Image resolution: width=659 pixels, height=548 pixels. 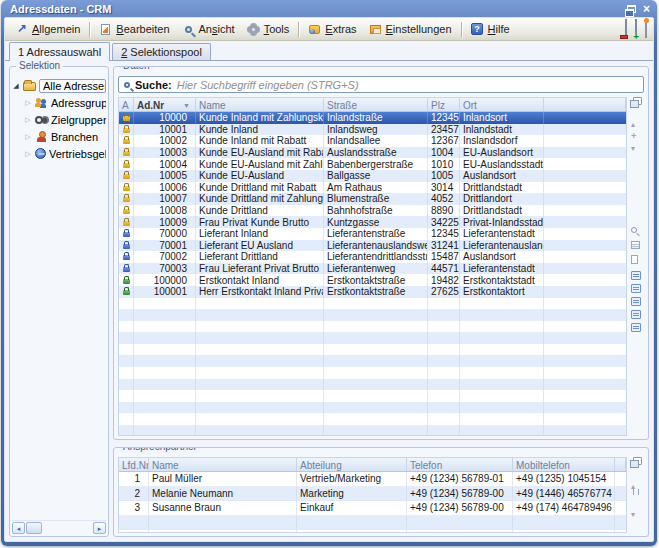 What do you see at coordinates (372, 280) in the screenshot?
I see `table-row: 100000Erstkontakt InlandErstkontaktstraß…` at bounding box center [372, 280].